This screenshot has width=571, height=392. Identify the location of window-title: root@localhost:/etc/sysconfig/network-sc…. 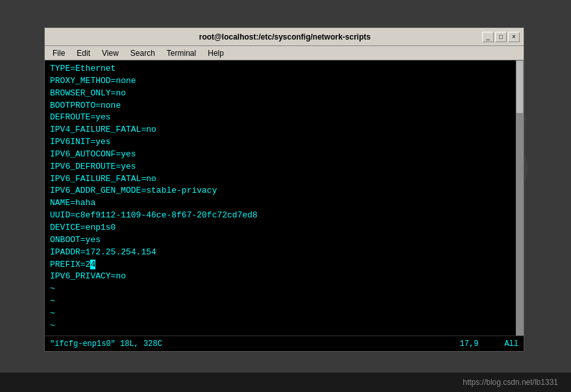
(285, 37).